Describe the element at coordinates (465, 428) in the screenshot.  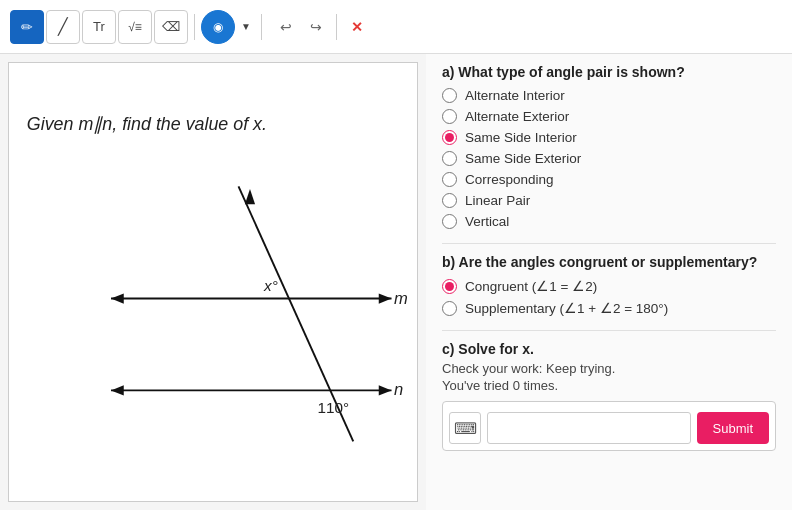
I see `keyboard-button: ⌨` at that location.